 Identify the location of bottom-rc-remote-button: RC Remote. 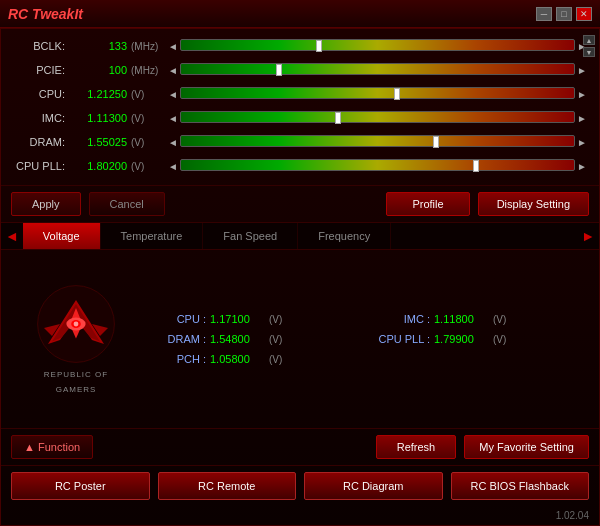
(228, 486).